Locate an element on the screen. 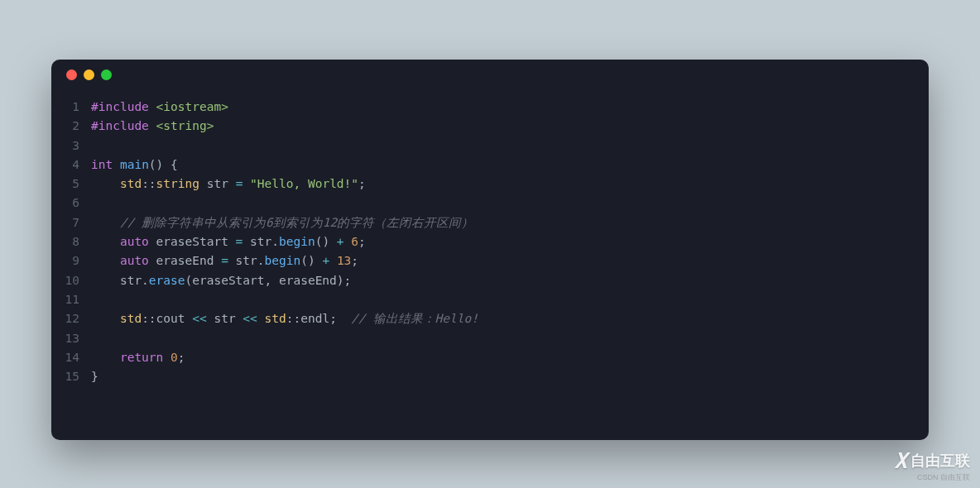  code-line: 5 std::string str = "Hello, World!"; is located at coordinates (490, 184).